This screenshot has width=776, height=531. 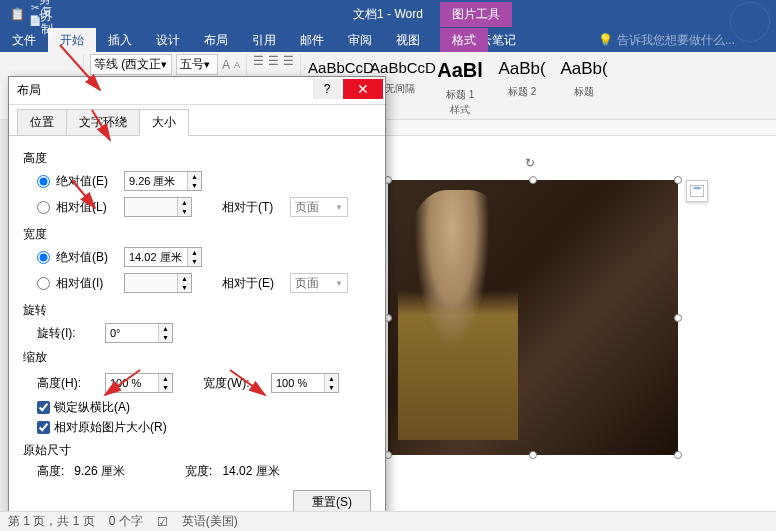 What do you see at coordinates (676, 40) in the screenshot?
I see `tell-me-placeholder: 告诉我您想要做什么...` at bounding box center [676, 40].